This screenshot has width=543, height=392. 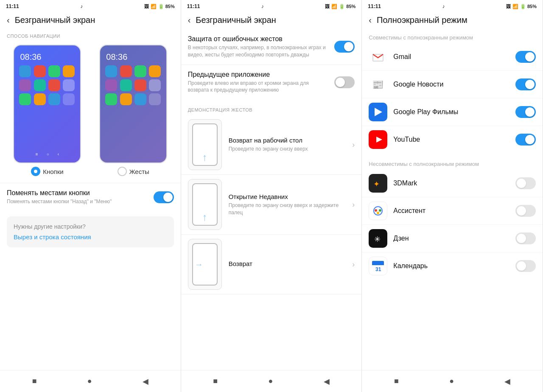 I want to click on app-row-gmail: Gmail, so click(x=452, y=57).